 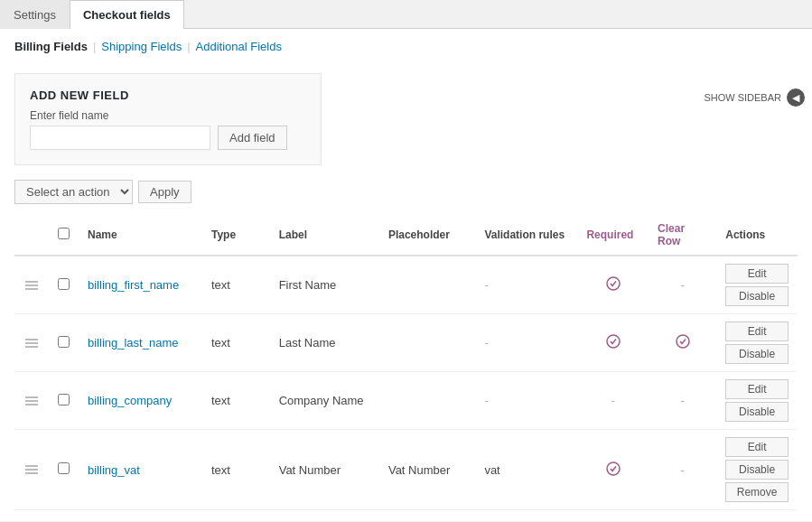 I want to click on col-header-validation: Validation rules, so click(x=526, y=235).